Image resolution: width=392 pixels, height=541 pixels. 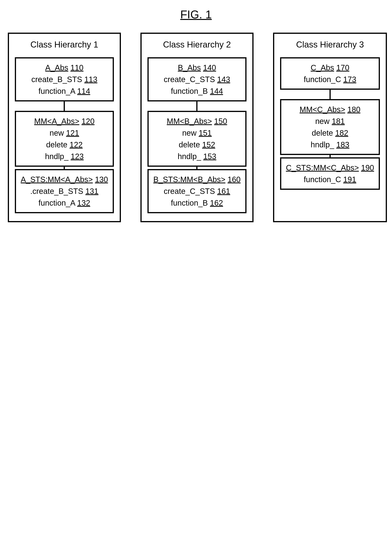 What do you see at coordinates (354, 109) in the screenshot?
I see `class-ref: 180` at bounding box center [354, 109].